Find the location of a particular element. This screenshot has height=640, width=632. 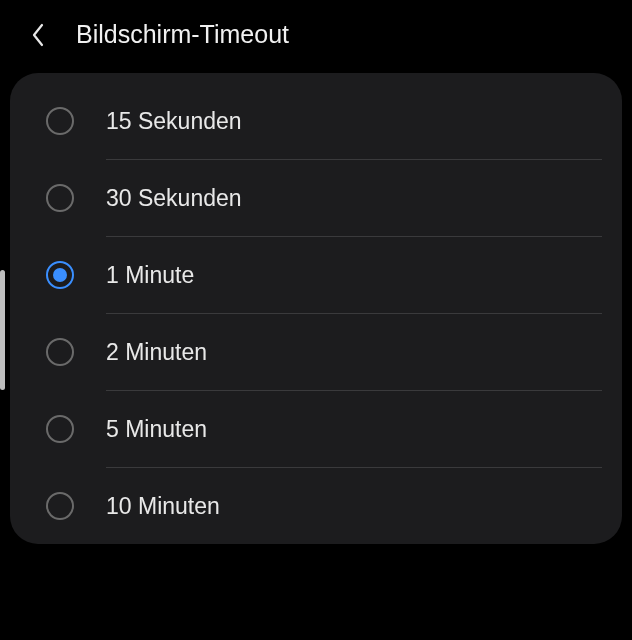

timeout-option: 15 Sekunden is located at coordinates (316, 121).